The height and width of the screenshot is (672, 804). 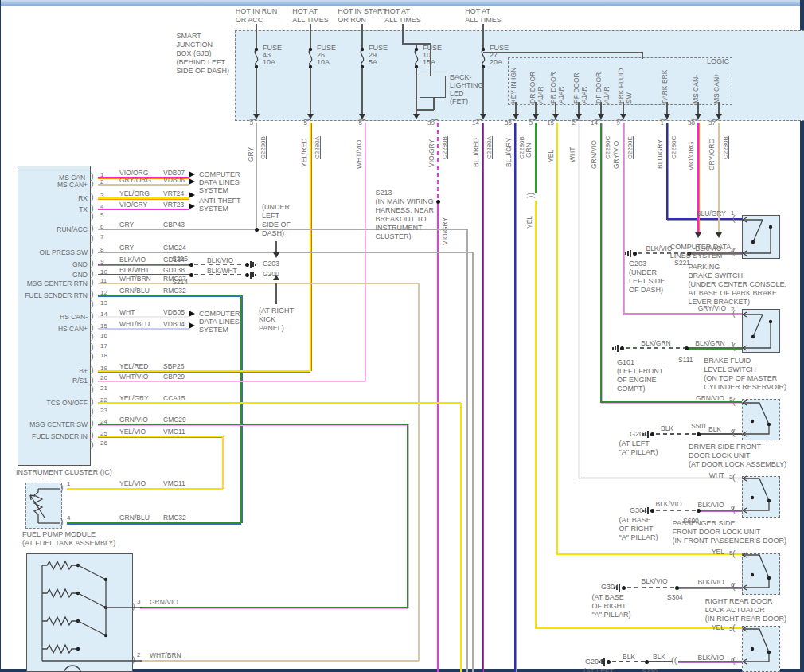 What do you see at coordinates (466, 89) in the screenshot?
I see `label: BACK- LIGHTING LED (FET)` at bounding box center [466, 89].